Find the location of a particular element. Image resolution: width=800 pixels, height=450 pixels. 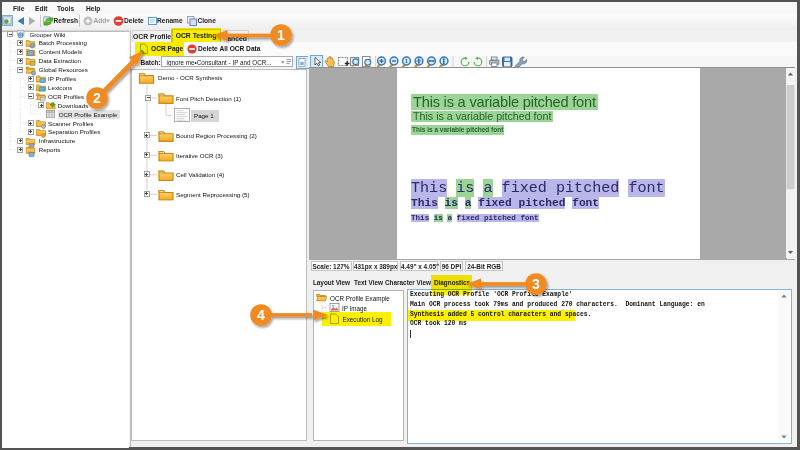

svg-text: 3 is located at coordinates (536, 284).